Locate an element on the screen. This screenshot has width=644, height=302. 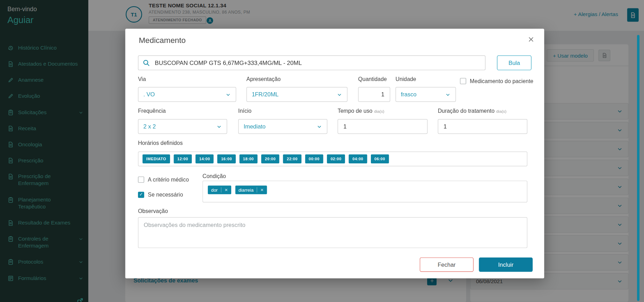
time-chip: 14:00 is located at coordinates (205, 159).